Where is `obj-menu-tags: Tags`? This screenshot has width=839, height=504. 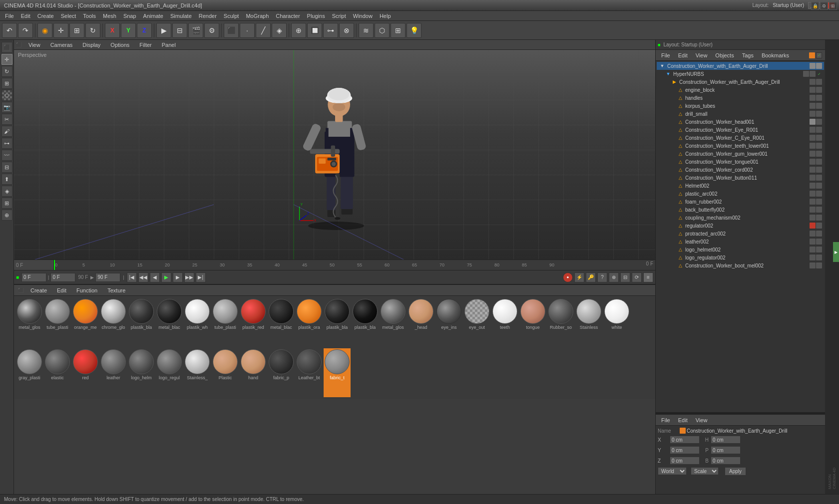
obj-menu-tags: Tags is located at coordinates (748, 55).